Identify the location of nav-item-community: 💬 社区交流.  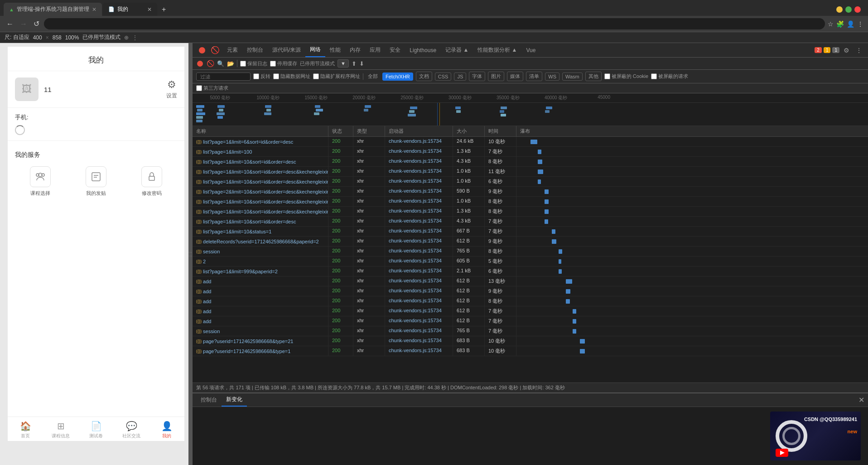
(131, 430).